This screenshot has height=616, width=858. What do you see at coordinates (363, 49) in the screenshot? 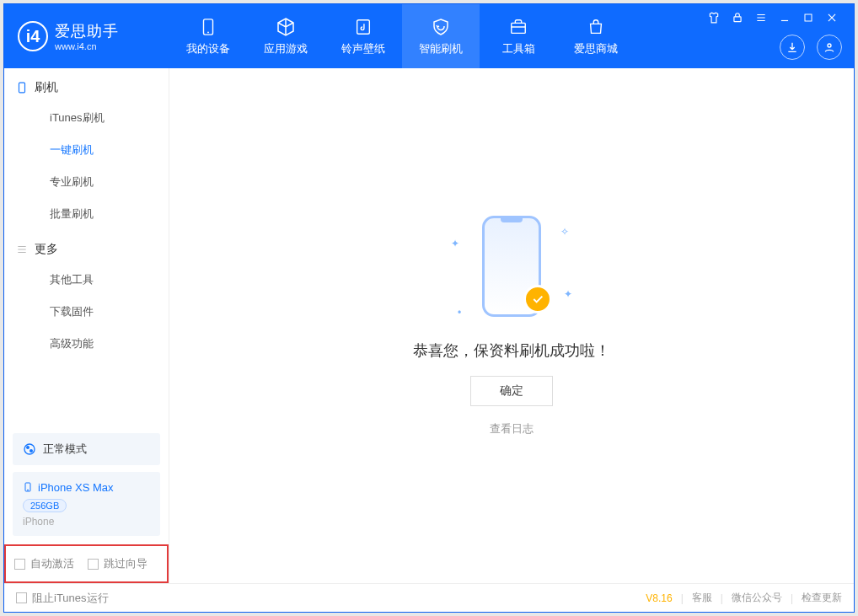
I see `tab-label: 铃声壁纸` at bounding box center [363, 49].